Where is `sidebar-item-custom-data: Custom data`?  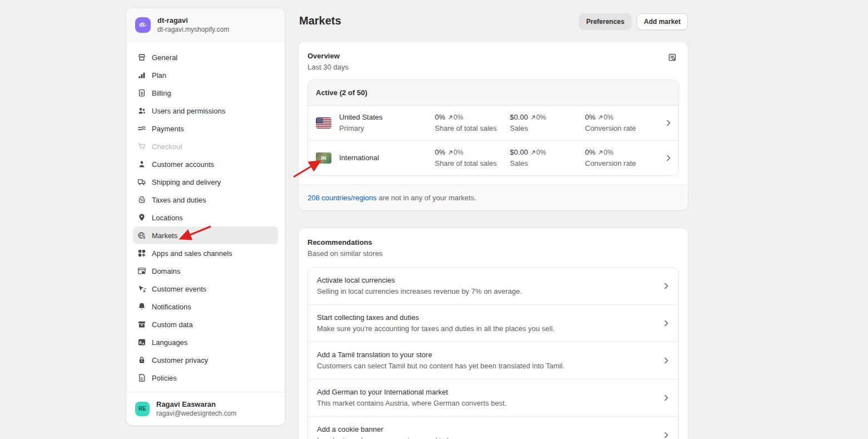 sidebar-item-custom-data: Custom data is located at coordinates (206, 324).